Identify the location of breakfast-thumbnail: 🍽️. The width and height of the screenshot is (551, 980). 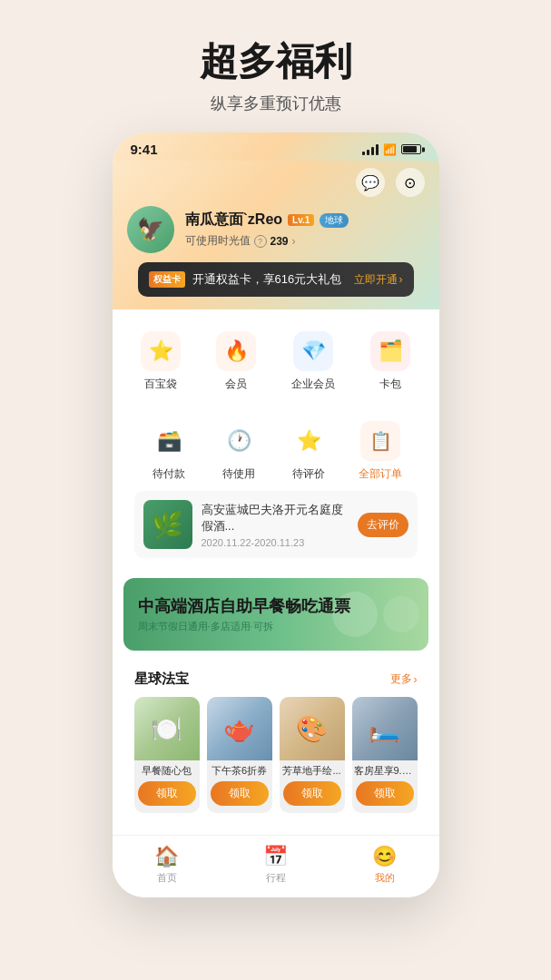
(167, 729).